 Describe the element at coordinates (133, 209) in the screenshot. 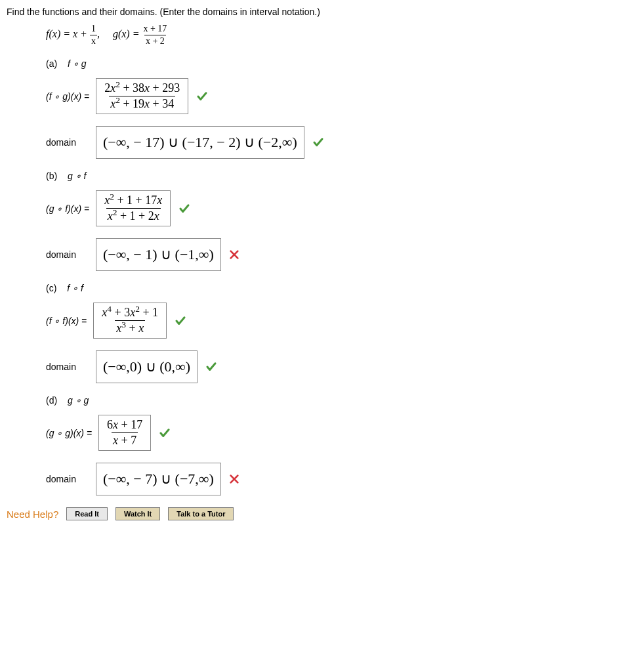

I see `part-b-fn-frac: x2 + 1 + 17x x2 + 1 + 2x` at that location.